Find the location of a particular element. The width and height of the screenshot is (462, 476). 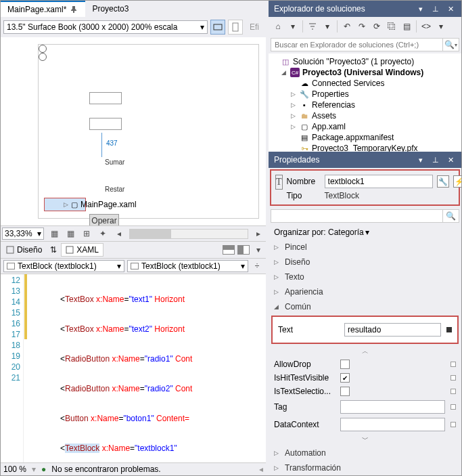

chevron-down-icon: ▾ is located at coordinates (39, 234).